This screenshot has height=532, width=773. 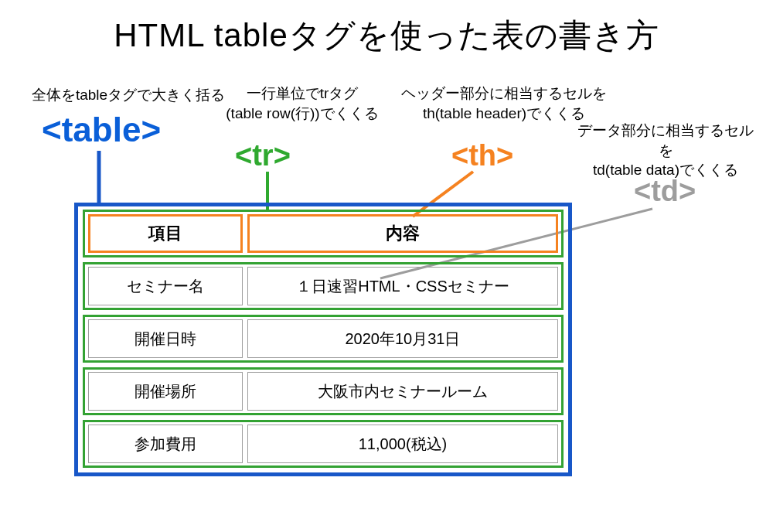 What do you see at coordinates (666, 150) in the screenshot?
I see `annotation-td: データ部分に相当するセルを td(table data)でくくる` at bounding box center [666, 150].